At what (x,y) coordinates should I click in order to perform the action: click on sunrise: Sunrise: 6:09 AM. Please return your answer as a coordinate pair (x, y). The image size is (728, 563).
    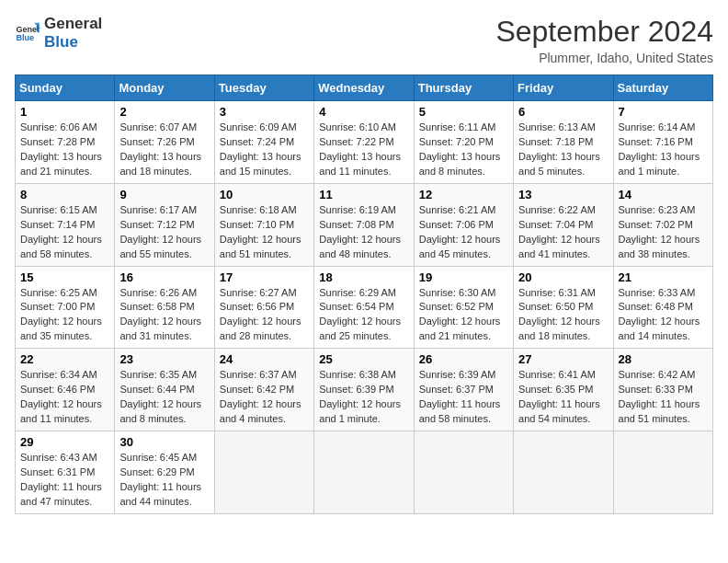
    Looking at the image, I should click on (258, 127).